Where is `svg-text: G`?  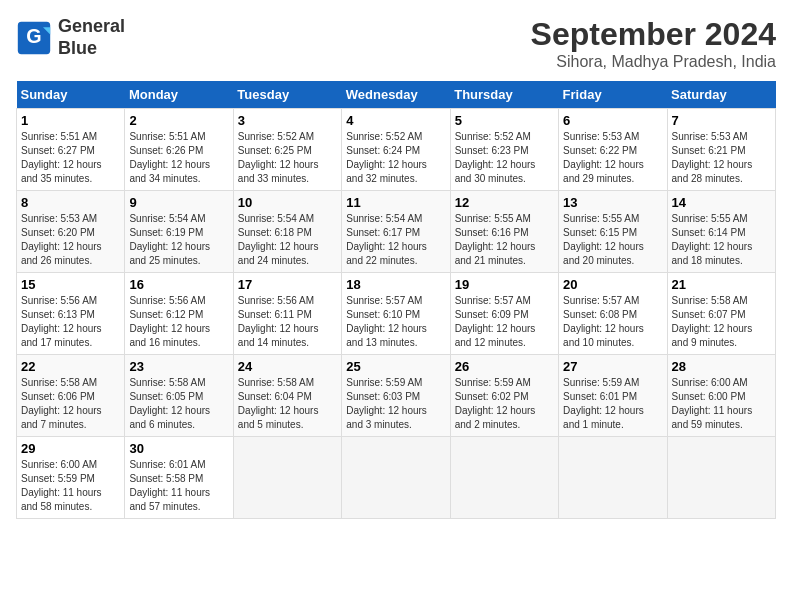
svg-text: G is located at coordinates (34, 36).